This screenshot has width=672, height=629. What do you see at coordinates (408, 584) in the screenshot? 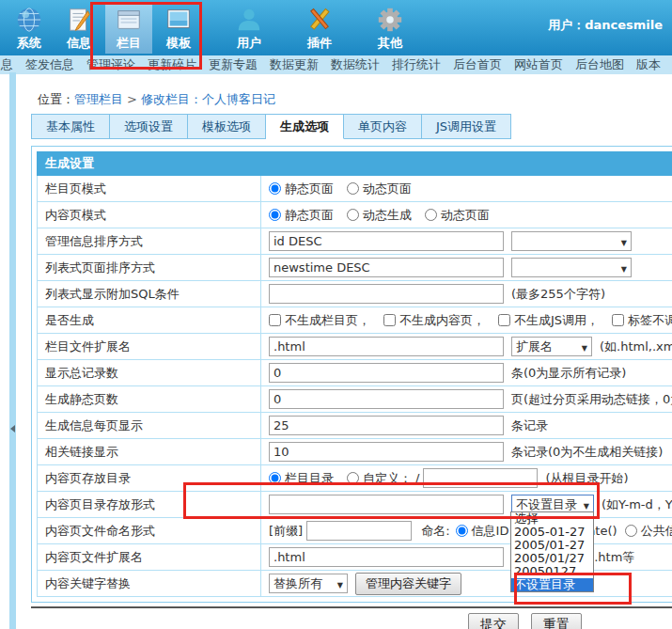
I see `manage-keywords-button: 管理内容关键字` at bounding box center [408, 584].